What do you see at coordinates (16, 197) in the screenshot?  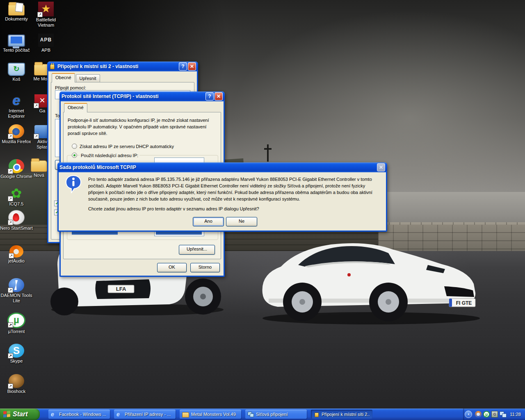 I see `desktop-icon-icq: ✿↗ ICQ7.5` at bounding box center [16, 197].